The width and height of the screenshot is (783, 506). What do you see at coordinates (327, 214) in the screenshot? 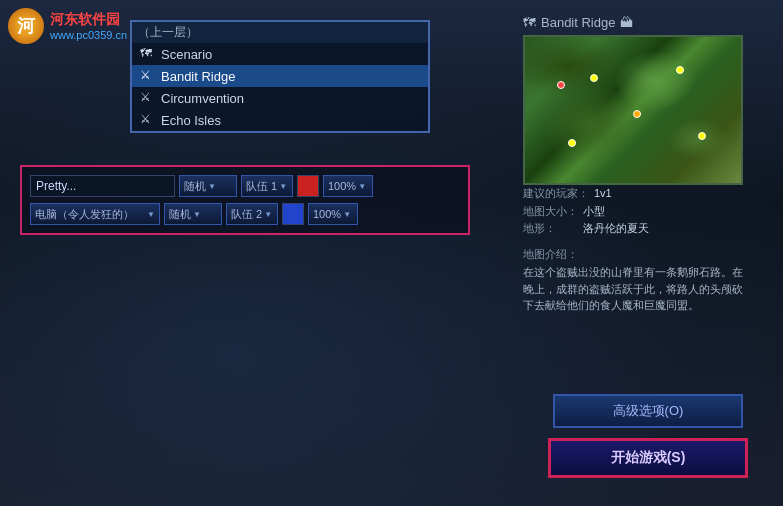
I see `player2-percent-label: 100%` at bounding box center [327, 214].